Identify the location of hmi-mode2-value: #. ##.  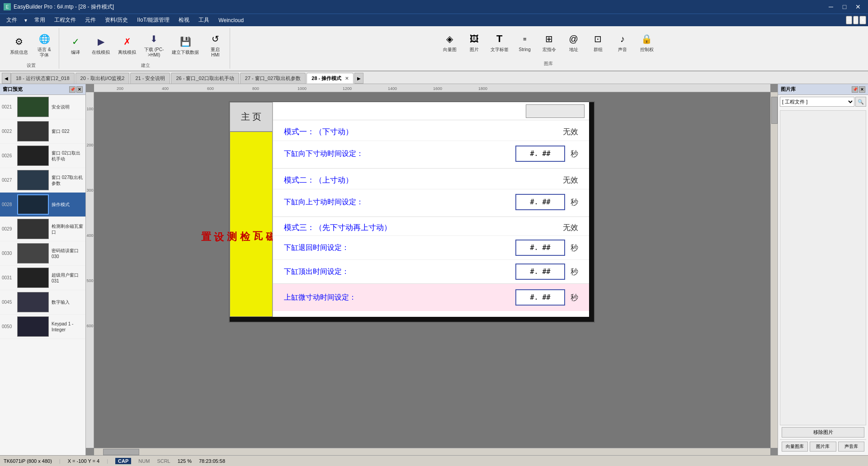
(540, 202).